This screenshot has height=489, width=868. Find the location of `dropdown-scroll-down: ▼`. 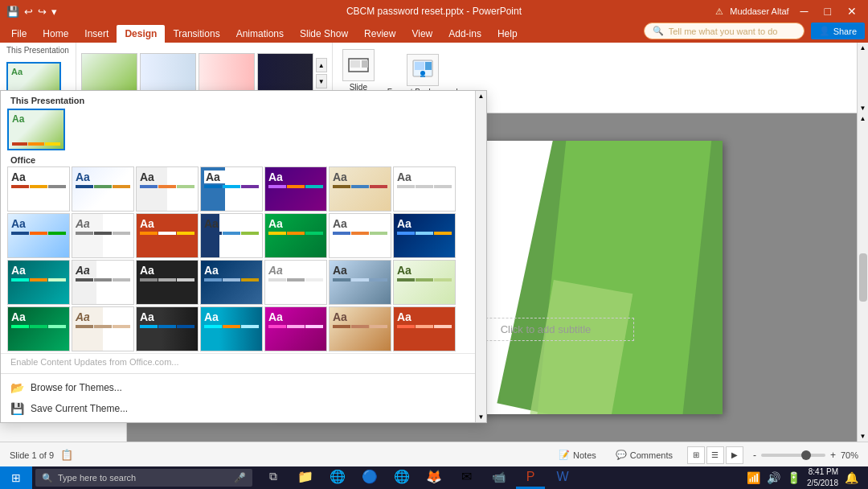

dropdown-scroll-down: ▼ is located at coordinates (481, 417).